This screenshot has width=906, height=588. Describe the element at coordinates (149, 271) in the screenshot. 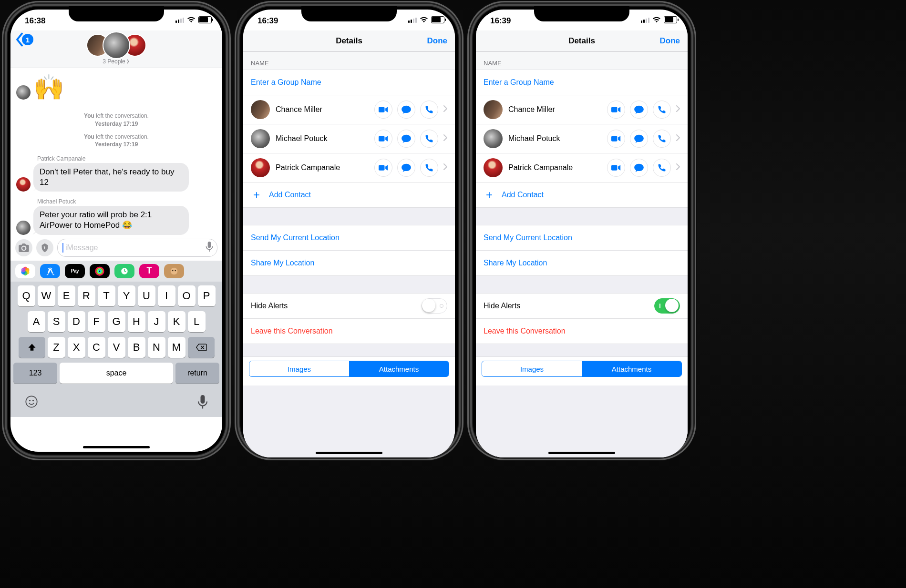

I see `tmobile-app-icon: T` at that location.